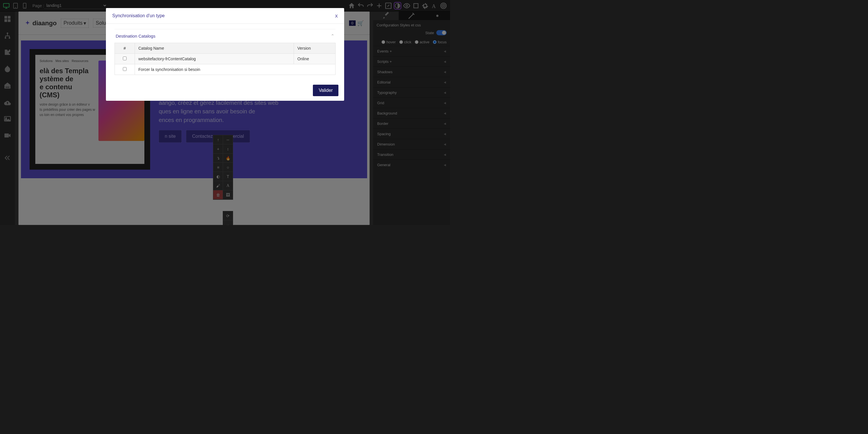 This screenshot has height=434, width=868. What do you see at coordinates (225, 59) in the screenshot?
I see `table-row: websitefactory-frContentCatalog Online` at bounding box center [225, 59].